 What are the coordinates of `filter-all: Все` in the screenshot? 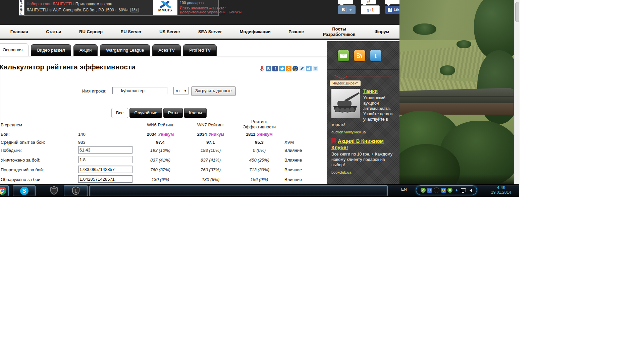 It's located at (120, 113).